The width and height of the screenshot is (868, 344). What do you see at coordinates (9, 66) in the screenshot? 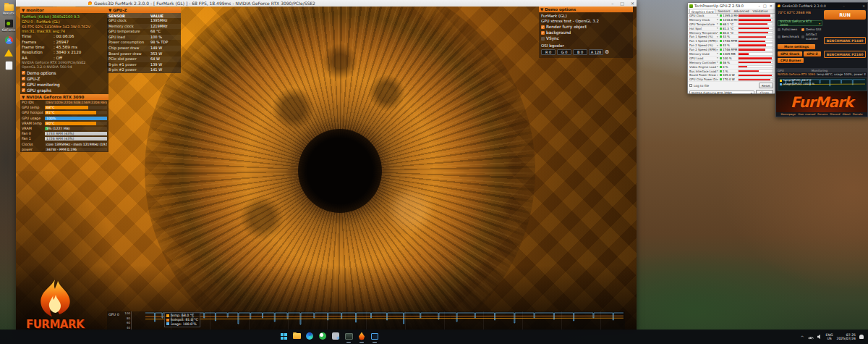
I see `desktop-icon-document` at bounding box center [9, 66].